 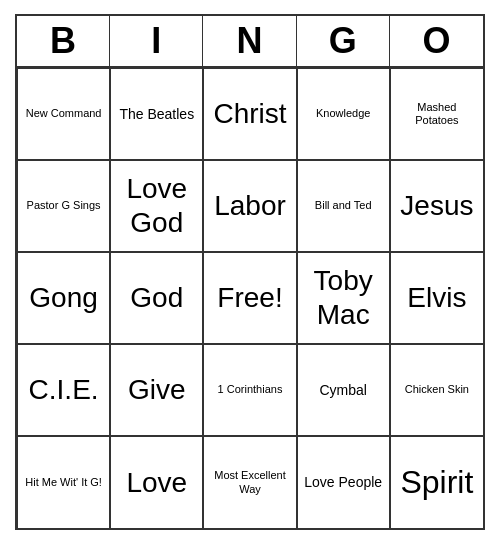 I want to click on bingo-header: BINGO, so click(x=250, y=42).